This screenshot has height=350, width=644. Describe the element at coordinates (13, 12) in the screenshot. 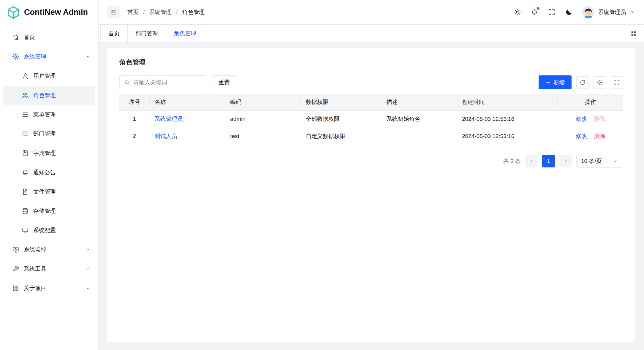

I see `logo-cube-icon` at that location.